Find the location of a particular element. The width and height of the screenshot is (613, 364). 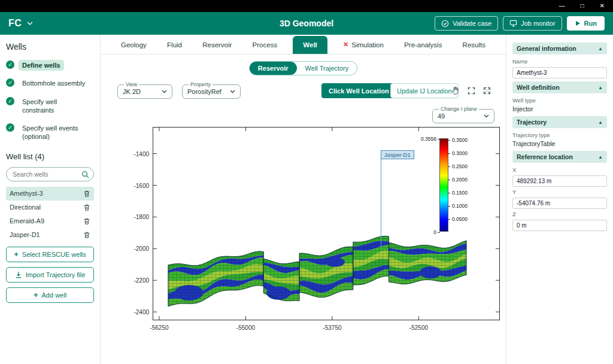

tab-label: Well is located at coordinates (310, 45).